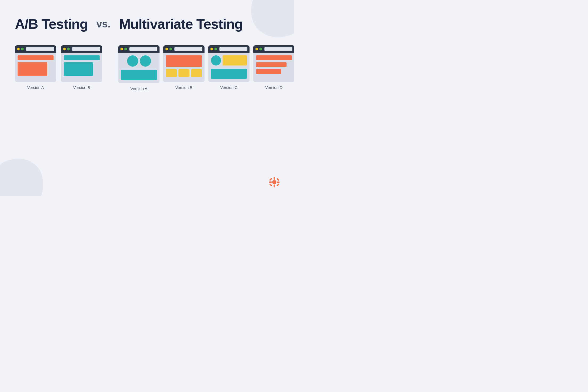 Image resolution: width=588 pixels, height=392 pixels. Describe the element at coordinates (184, 67) in the screenshot. I see `browser-content-mv-b` at that location.